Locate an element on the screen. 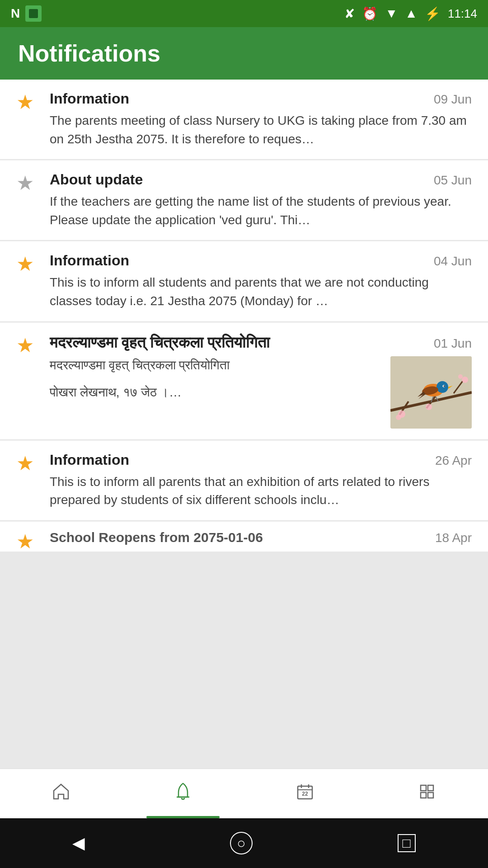 The image size is (488, 868). nav-home is located at coordinates (61, 794).